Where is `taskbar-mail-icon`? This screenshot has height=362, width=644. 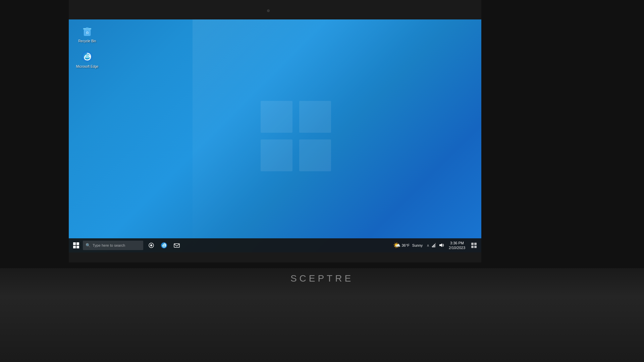
taskbar-mail-icon is located at coordinates (177, 245).